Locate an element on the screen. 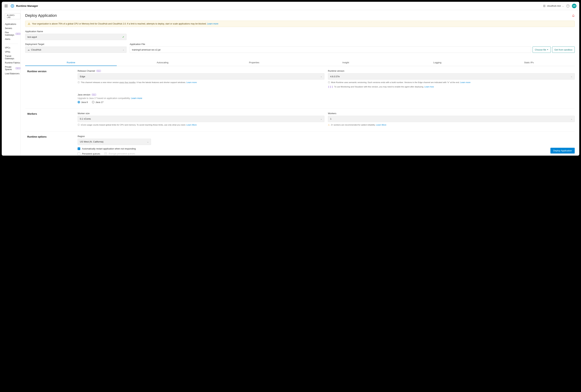  tab-autoscaling: Autoscaling is located at coordinates (162, 63).